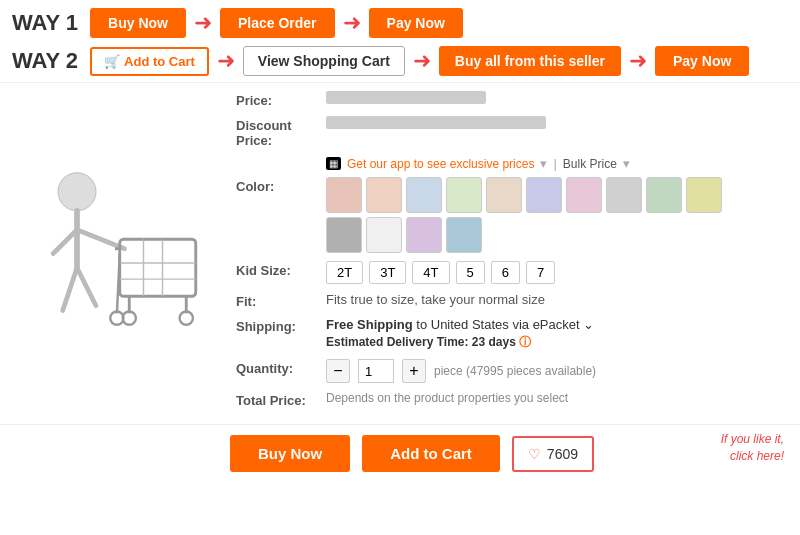 This screenshot has width=800, height=535. Describe the element at coordinates (590, 164) in the screenshot. I see `bulk-price-link: Bulk Price` at that location.